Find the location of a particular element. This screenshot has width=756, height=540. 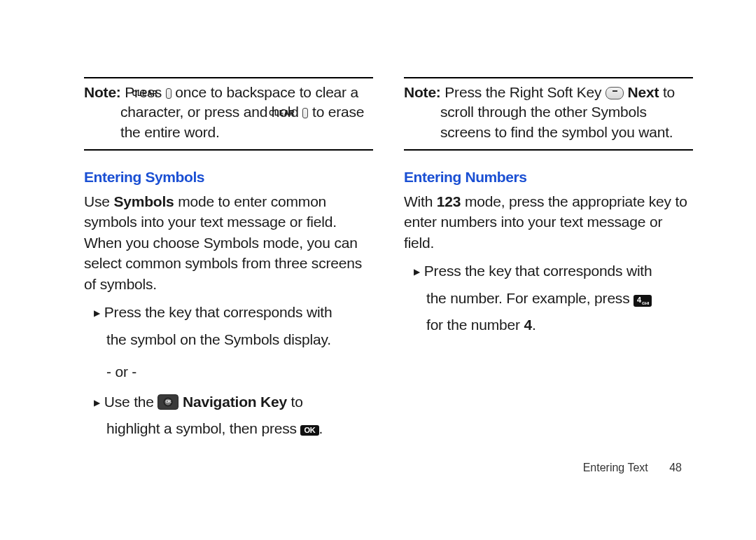

para-text-bold: 123 is located at coordinates (449, 202).